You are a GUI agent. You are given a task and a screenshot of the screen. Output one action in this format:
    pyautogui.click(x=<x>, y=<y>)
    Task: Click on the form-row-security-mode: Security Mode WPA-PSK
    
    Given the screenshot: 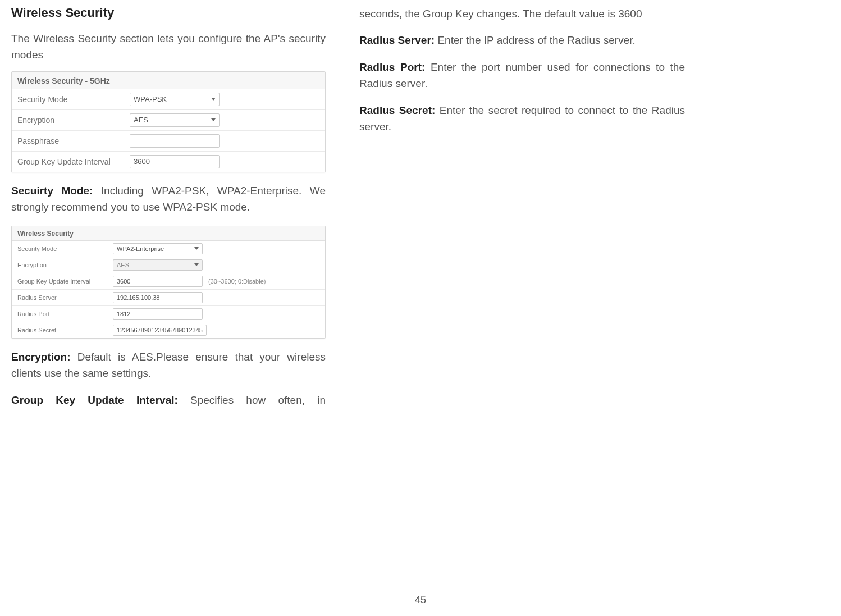 What is the action you would take?
    pyautogui.click(x=168, y=100)
    